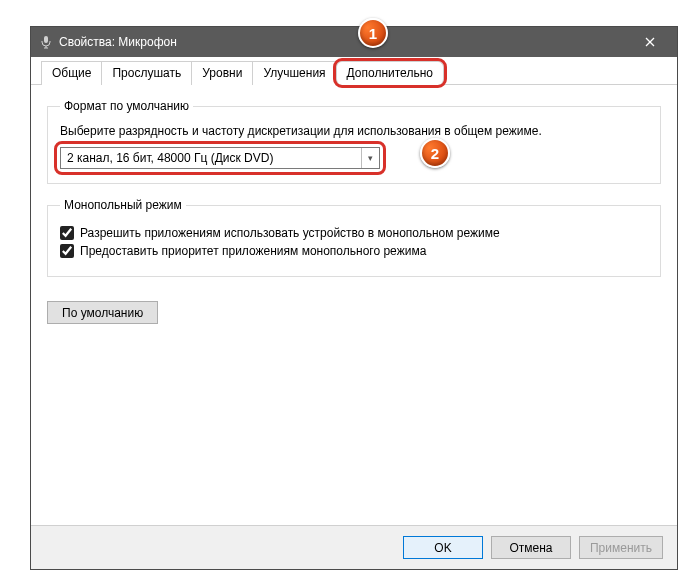  Describe the element at coordinates (354, 238) in the screenshot. I see `group-exclusive-mode: Монопольный режим Разрешить приложениям …` at that location.